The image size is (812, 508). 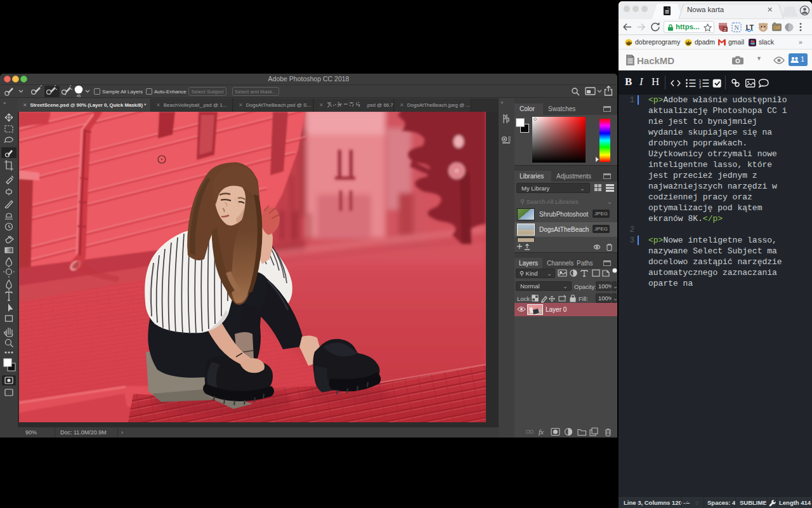 What do you see at coordinates (725, 29) in the screenshot?
I see `svg-text: 2` at bounding box center [725, 29].